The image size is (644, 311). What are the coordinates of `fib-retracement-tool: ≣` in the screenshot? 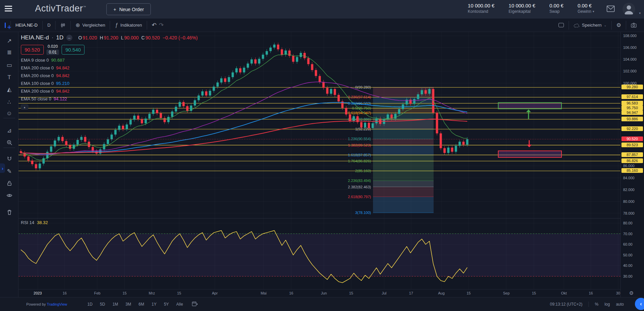 It's located at (9, 52).